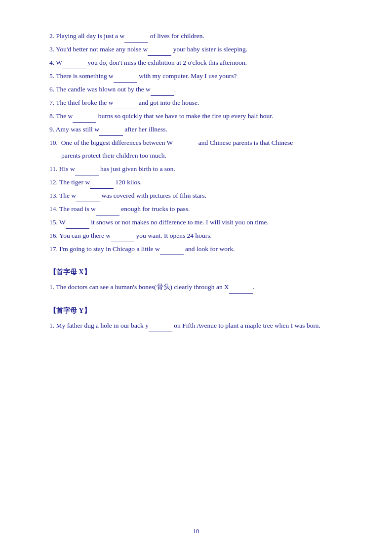 This screenshot has width=392, height=555. What do you see at coordinates (201, 236) in the screenshot?
I see `sentence-16: 16. You can go there w you want. It open…` at bounding box center [201, 236].